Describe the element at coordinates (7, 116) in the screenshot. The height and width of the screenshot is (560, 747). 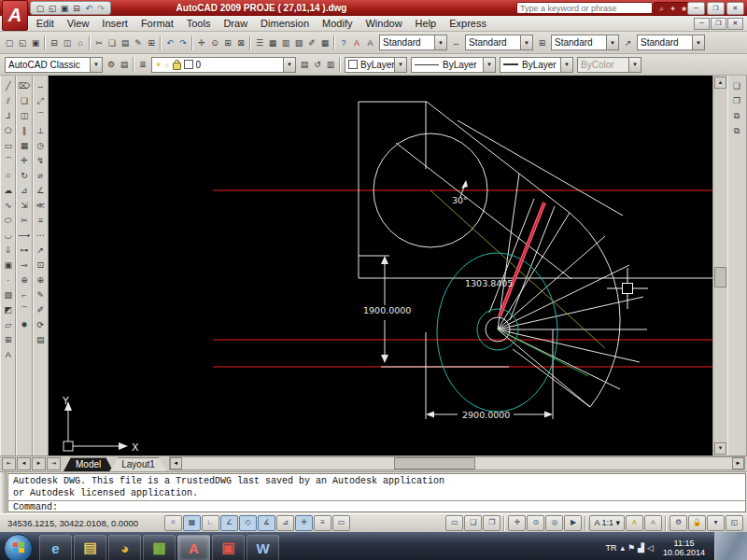
I see `polyline-button: ⅃` at that location.